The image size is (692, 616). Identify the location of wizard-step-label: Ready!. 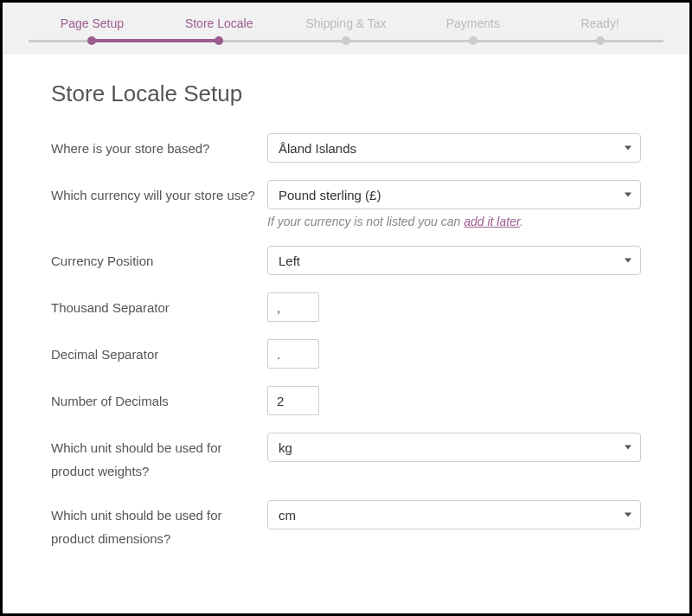
(599, 23).